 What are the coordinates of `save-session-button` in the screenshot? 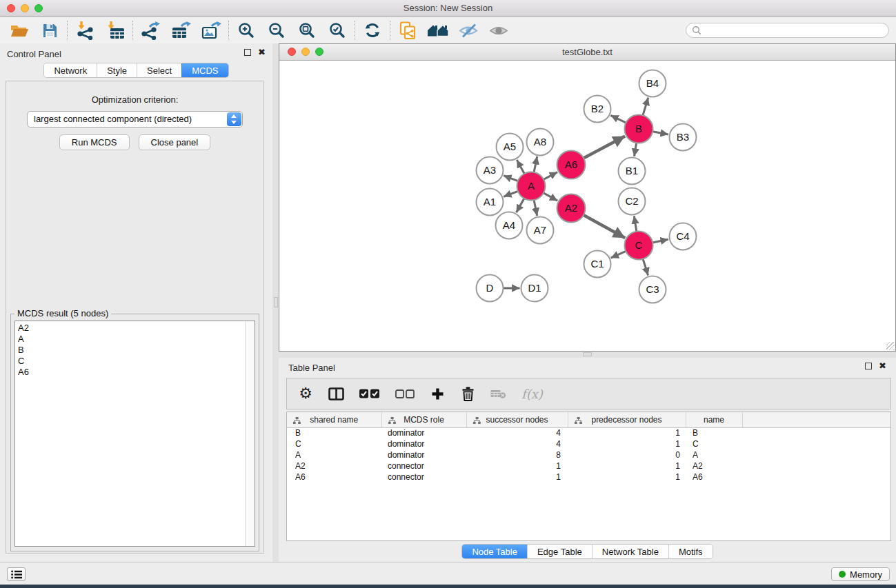 It's located at (50, 30).